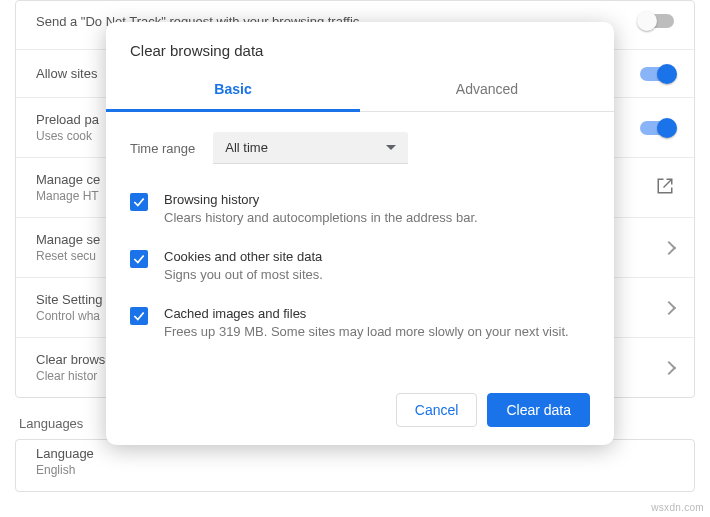 Image resolution: width=710 pixels, height=517 pixels. I want to click on option-browsing-history: Browsing history Clears history and auto…, so click(360, 208).